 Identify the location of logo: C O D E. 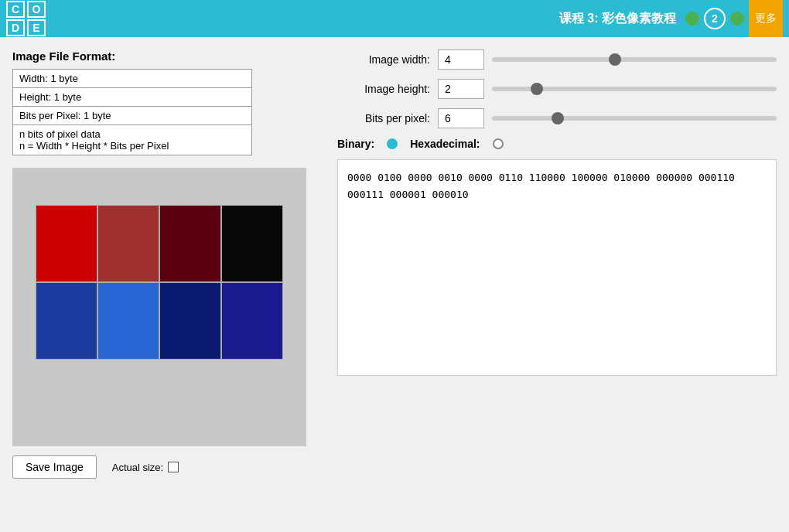
(26, 19).